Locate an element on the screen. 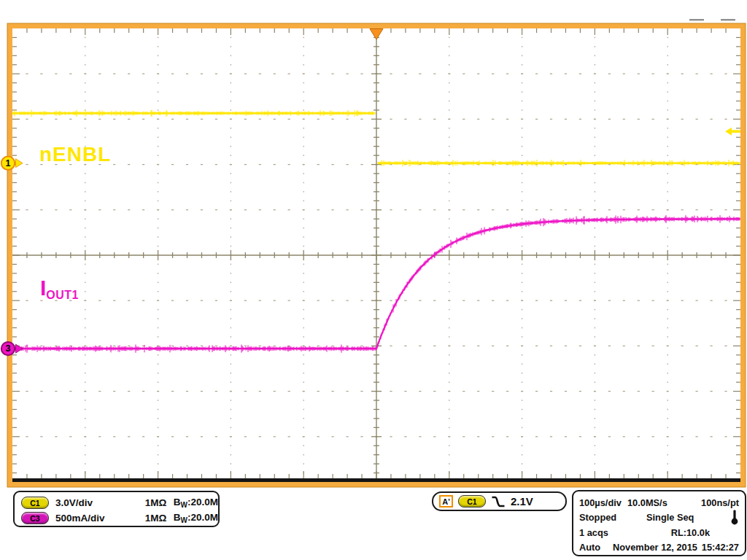 The image size is (747, 560). falling-edge-icon is located at coordinates (498, 502).